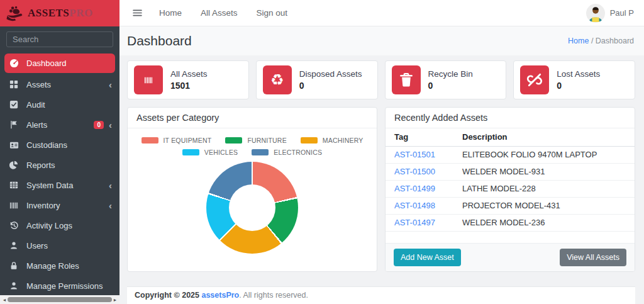 This screenshot has height=304, width=644. I want to click on stat-card-all-assets: All Assets1501, so click(188, 80).